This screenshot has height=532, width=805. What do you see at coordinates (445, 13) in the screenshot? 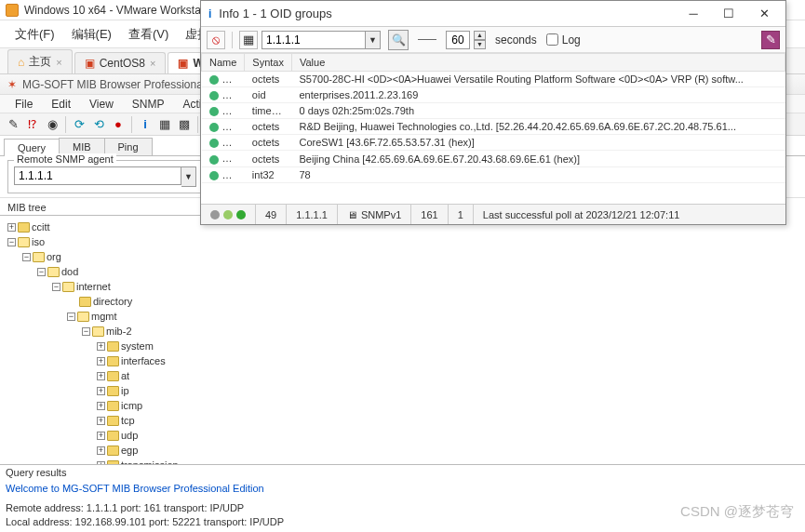
I see `info-title-text: Info 1 - 1 OID groups` at bounding box center [445, 13].